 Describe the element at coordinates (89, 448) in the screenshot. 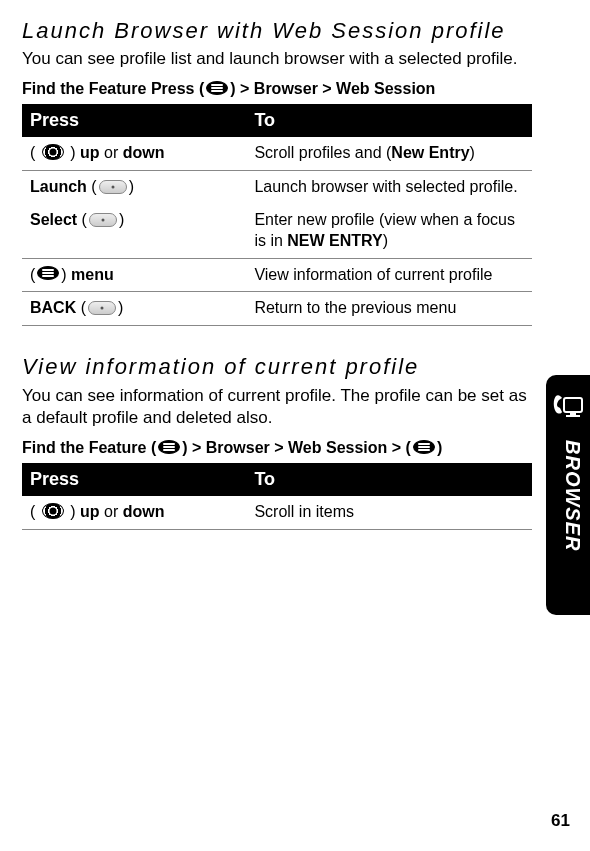

I see `feature-prefix: Find the Feature (` at that location.